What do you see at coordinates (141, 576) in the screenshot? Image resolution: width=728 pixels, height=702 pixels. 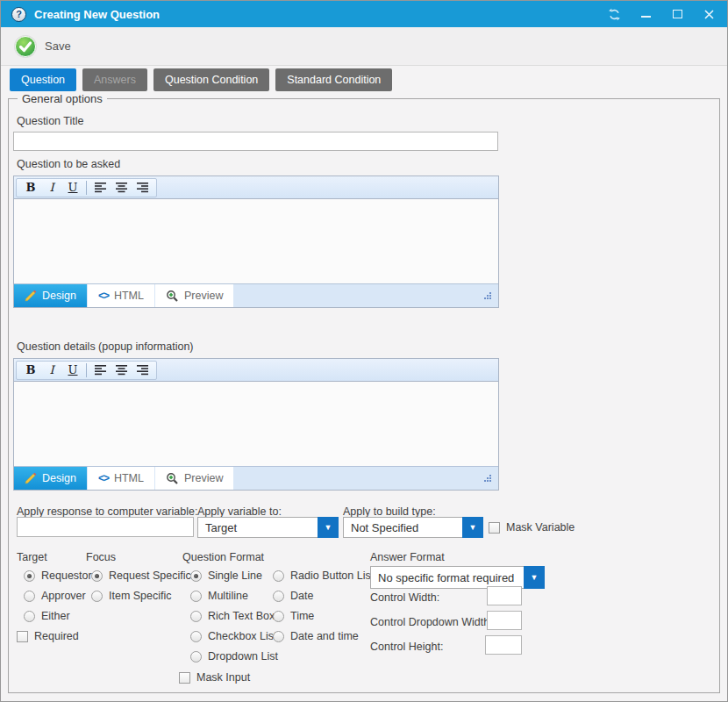 I see `radio-request-specific: Request Specific` at bounding box center [141, 576].